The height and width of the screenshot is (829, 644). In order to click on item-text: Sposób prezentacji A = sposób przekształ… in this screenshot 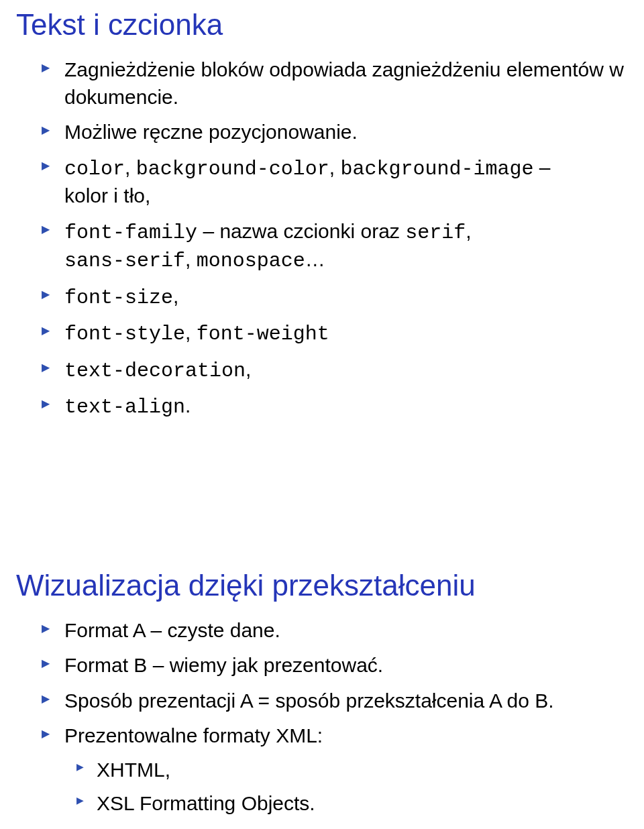, I will do `click(309, 700)`.